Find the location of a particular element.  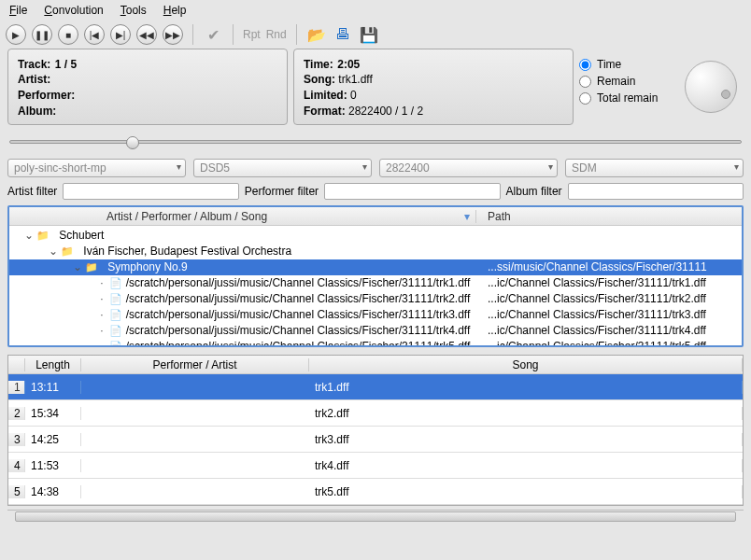

time-label: Time: is located at coordinates (319, 64).